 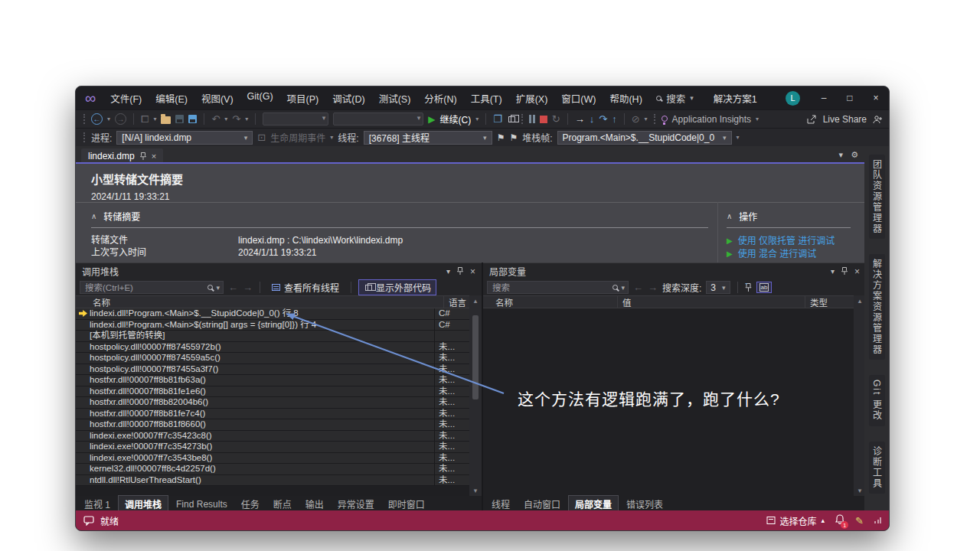 I want to click on gear-icon: ⚙, so click(x=854, y=155).